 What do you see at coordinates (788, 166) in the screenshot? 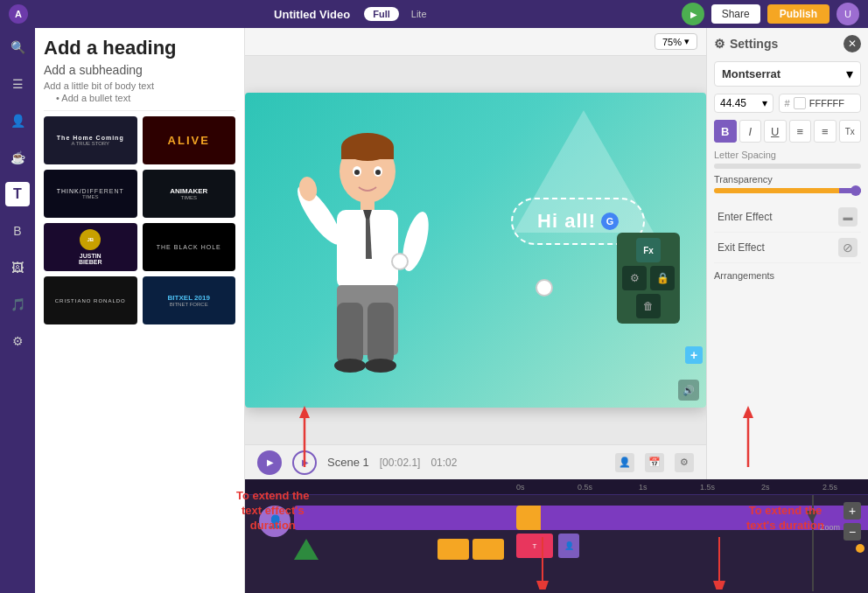
I see `letter-spacing-slider` at bounding box center [788, 166].